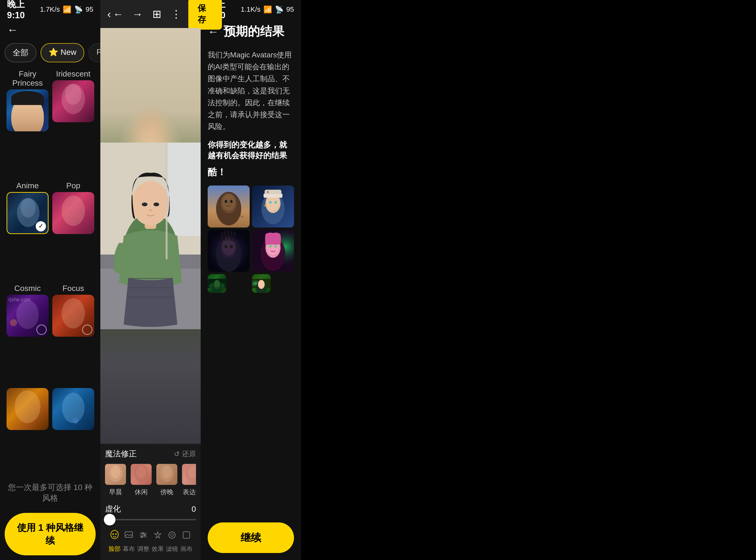 Image resolution: width=756 pixels, height=560 pixels. Describe the element at coordinates (172, 536) in the screenshot. I see `filter-icon` at that location.